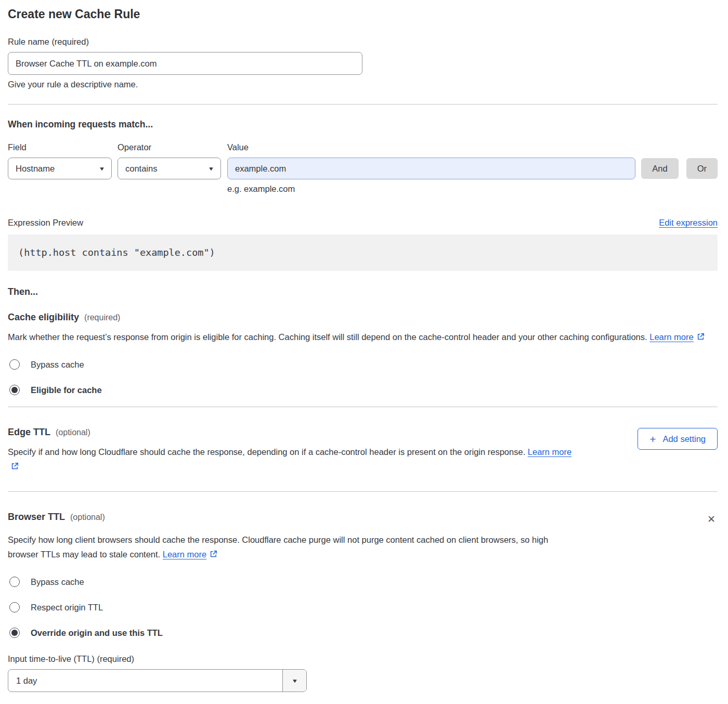 This screenshot has width=728, height=704. Describe the element at coordinates (363, 659) in the screenshot. I see `ttl-input-label: Input time-to-live (TTL) (required)` at that location.